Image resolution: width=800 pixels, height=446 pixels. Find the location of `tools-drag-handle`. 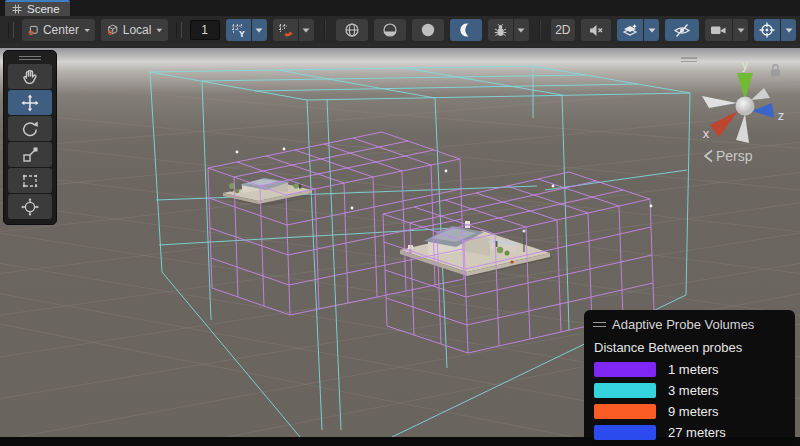

tools-drag-handle is located at coordinates (30, 58).